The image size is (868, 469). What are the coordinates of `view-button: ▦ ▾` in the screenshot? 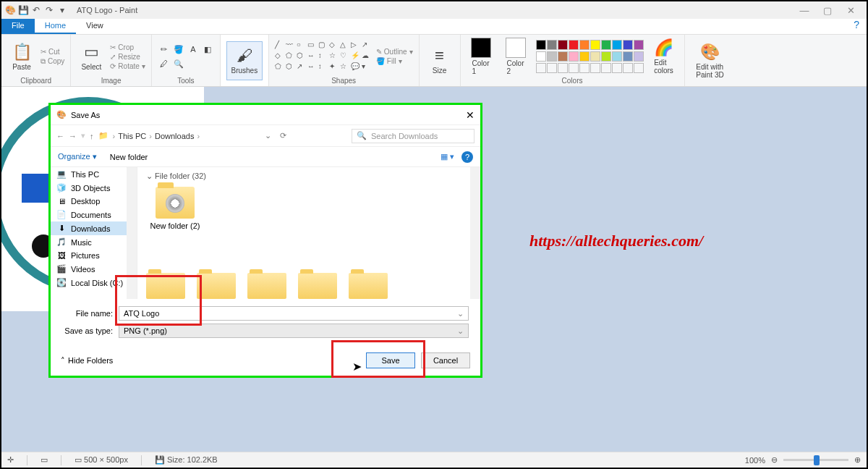 It's located at (447, 156).